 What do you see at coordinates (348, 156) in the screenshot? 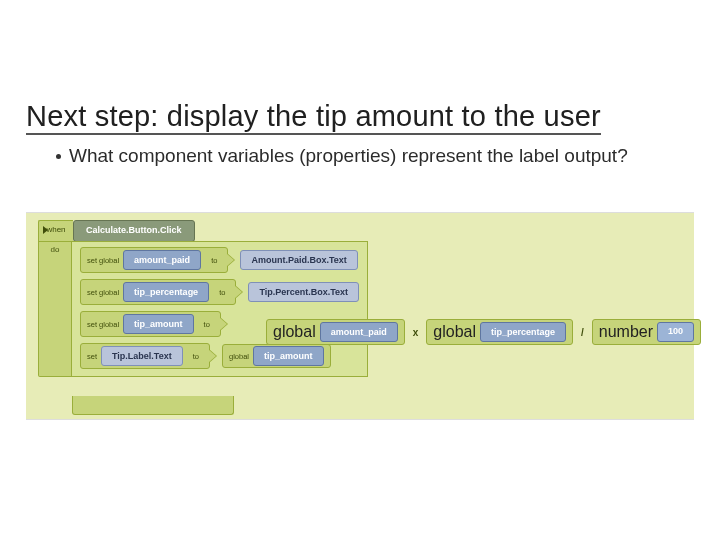
I see `bullet-text: What component variables (properties) re…` at bounding box center [348, 156].